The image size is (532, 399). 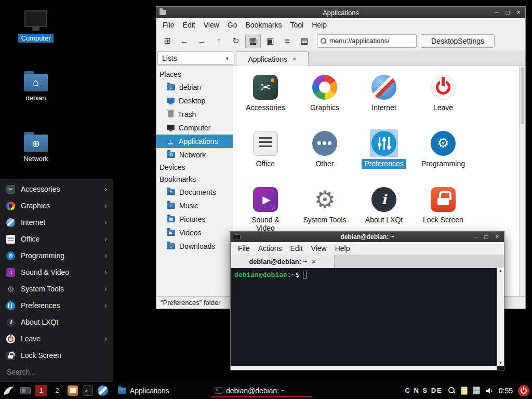 What do you see at coordinates (464, 391) in the screenshot?
I see `clipboard-tray-icon` at bounding box center [464, 391].